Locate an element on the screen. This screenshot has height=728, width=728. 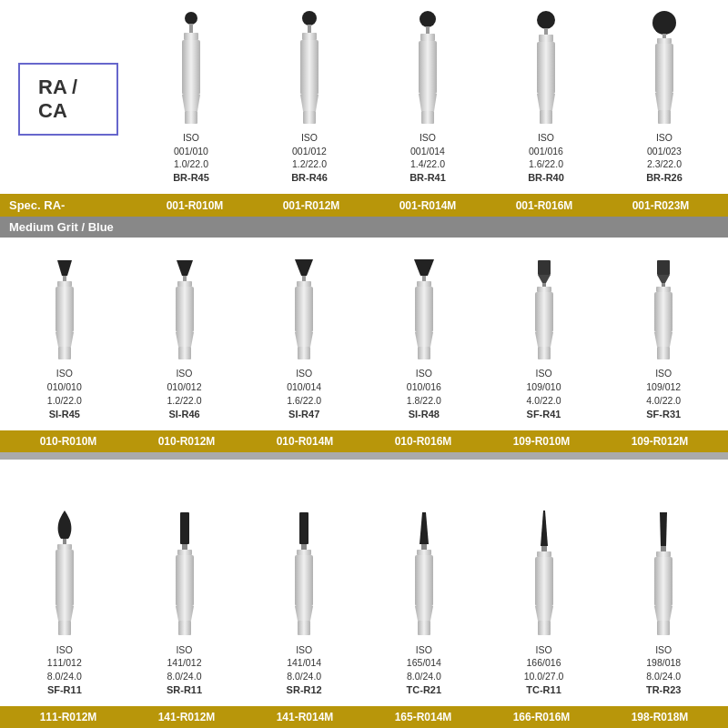
tool-iso-si-r47: ISO010/0141.6/22.0 is located at coordinates (304, 387).